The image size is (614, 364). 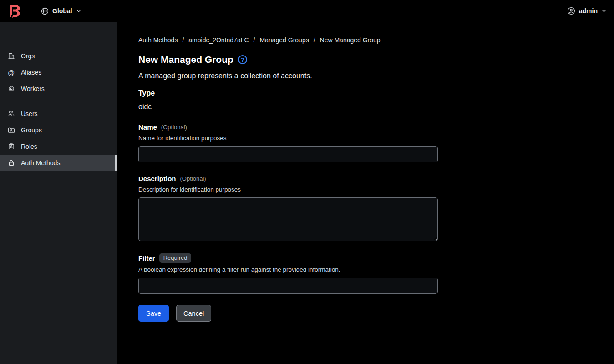 What do you see at coordinates (11, 89) in the screenshot?
I see `chip-icon` at bounding box center [11, 89].